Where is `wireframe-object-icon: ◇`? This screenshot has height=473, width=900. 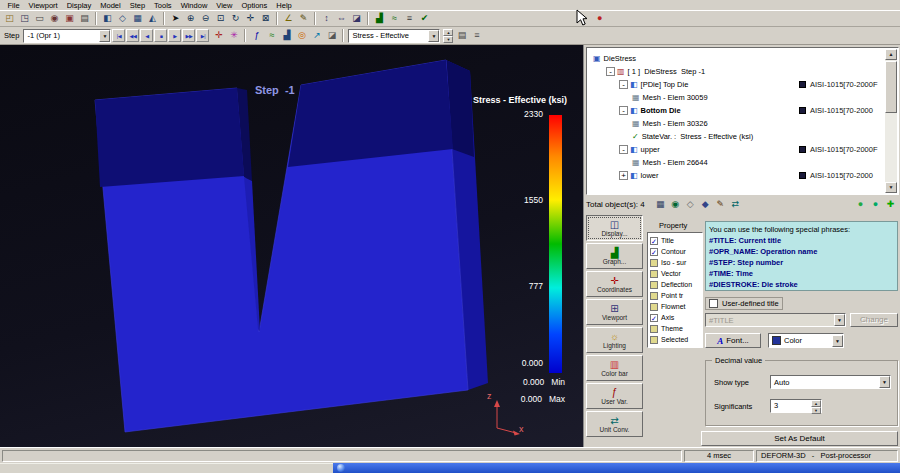 wireframe-object-icon: ◇ is located at coordinates (690, 204).